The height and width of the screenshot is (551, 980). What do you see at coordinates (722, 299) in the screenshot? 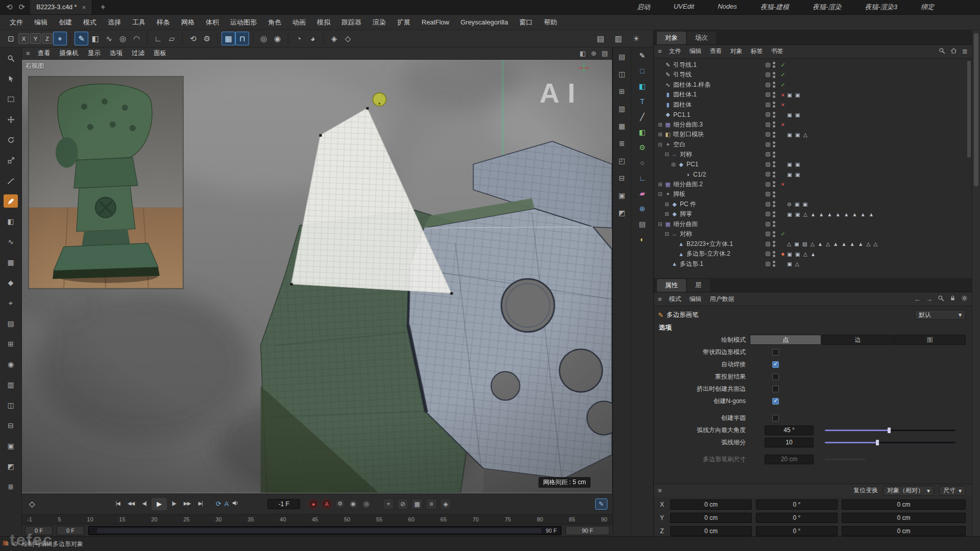
I see `attribute-menu-item: 用户数据` at bounding box center [722, 299].